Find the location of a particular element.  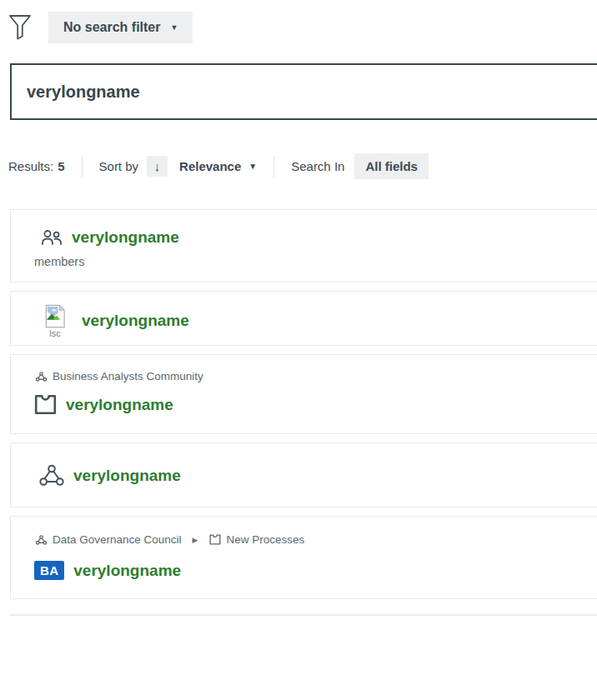

breadcrumb-community-link: Business Analysts Community is located at coordinates (128, 377).